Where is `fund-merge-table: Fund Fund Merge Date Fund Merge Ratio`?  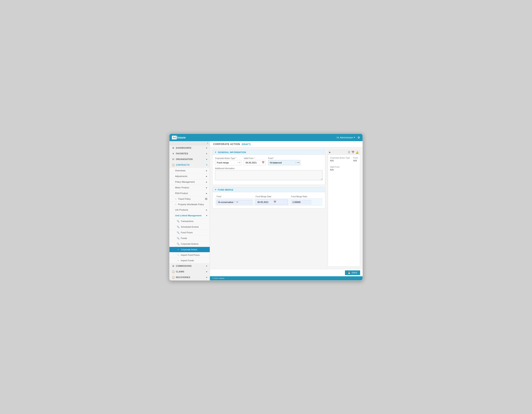 fund-merge-table: Fund Fund Merge Date Fund Merge Ratio is located at coordinates (269, 200).